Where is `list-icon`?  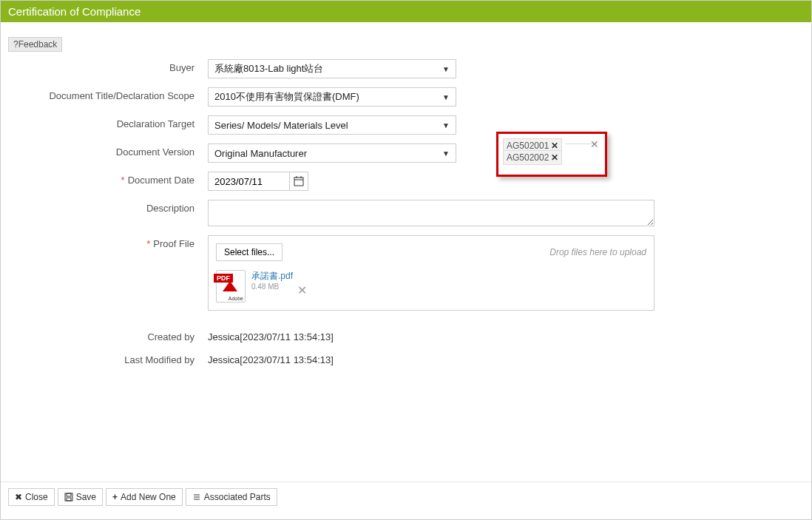
list-icon is located at coordinates (197, 497).